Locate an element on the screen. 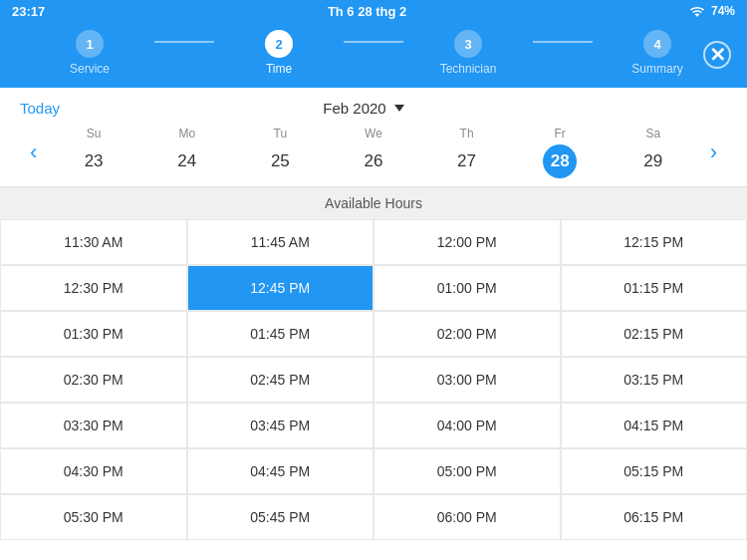 The image size is (747, 560). day-number: 24 is located at coordinates (187, 161).